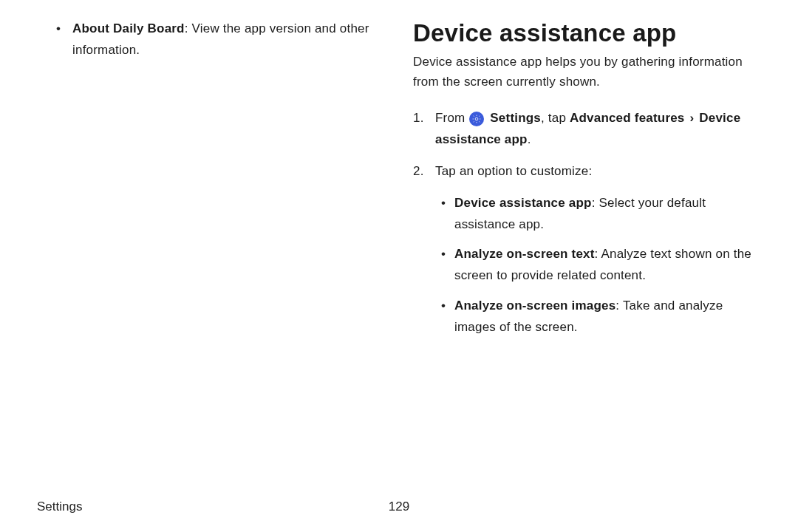  I want to click on step1-tap-text: , tap, so click(556, 118).